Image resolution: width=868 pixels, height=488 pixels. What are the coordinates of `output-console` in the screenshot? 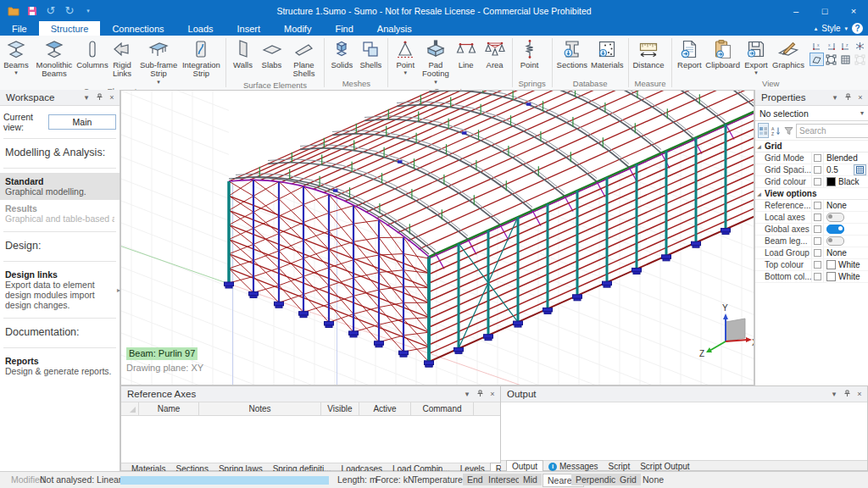 It's located at (684, 432).